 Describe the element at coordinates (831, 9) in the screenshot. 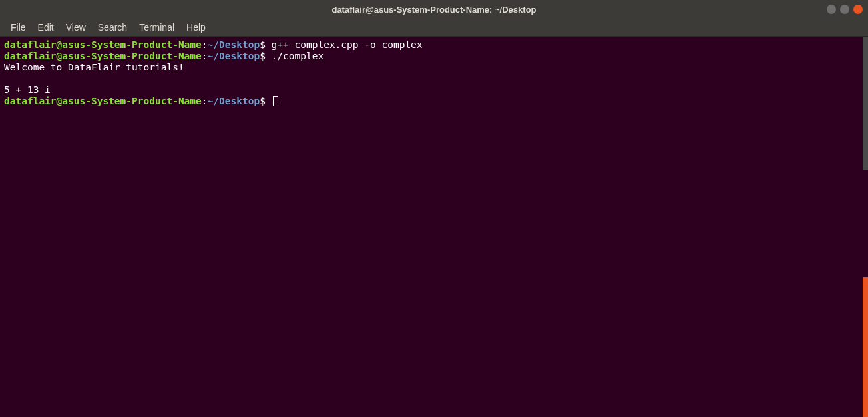

I see `minimize-button` at that location.